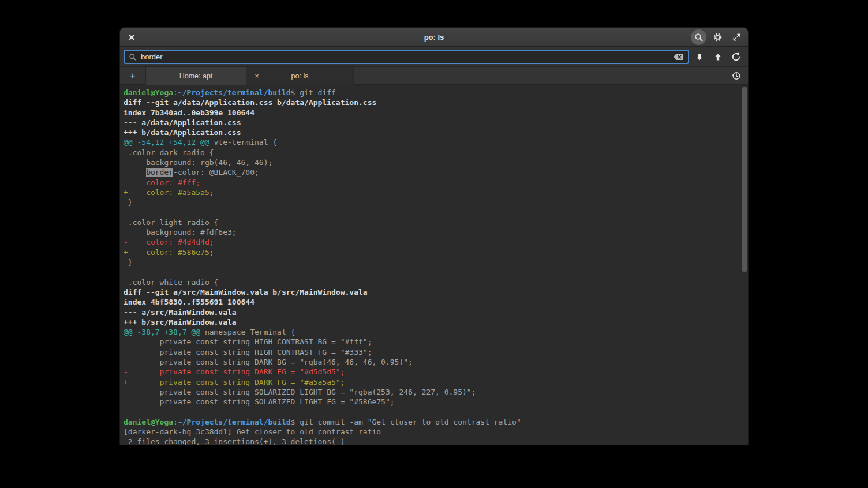  What do you see at coordinates (434, 37) in the screenshot?
I see `headerbar: × po: ls` at bounding box center [434, 37].